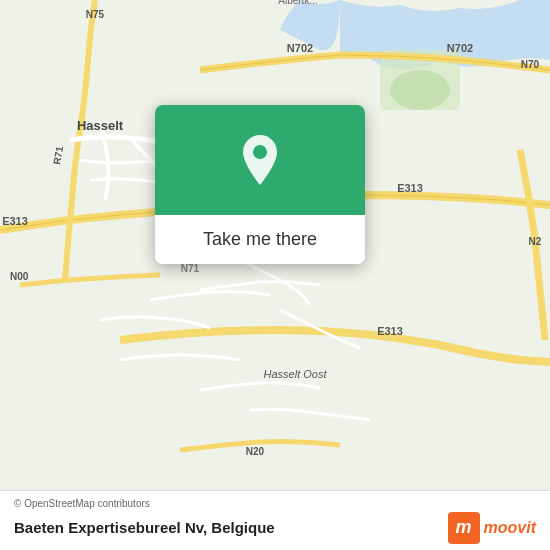  Describe the element at coordinates (260, 240) in the screenshot. I see `take-me-there-button: Take me there` at that location.